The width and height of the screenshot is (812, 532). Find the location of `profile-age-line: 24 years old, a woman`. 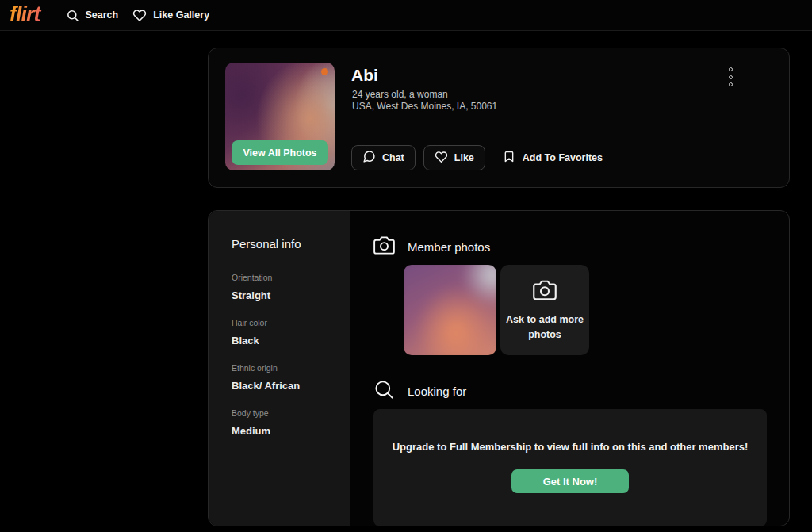

profile-age-line: 24 years old, a woman is located at coordinates (400, 94).